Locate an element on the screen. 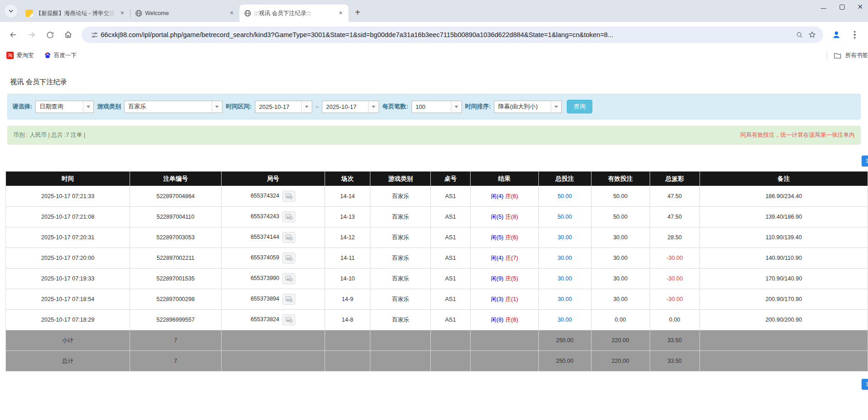 This screenshot has width=868, height=420. game-type-value: 百家乐 is located at coordinates (168, 107).